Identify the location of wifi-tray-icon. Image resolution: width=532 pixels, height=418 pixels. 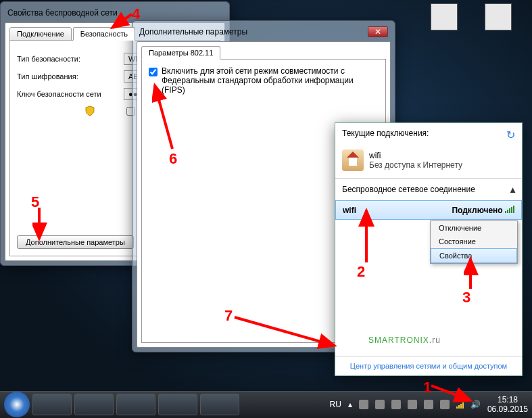
(460, 404).